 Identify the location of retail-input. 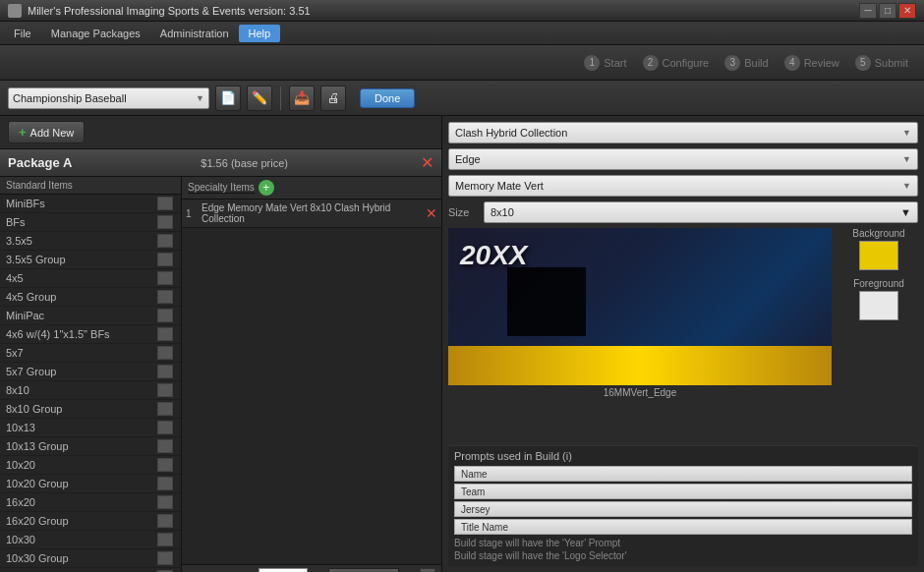
(283, 570).